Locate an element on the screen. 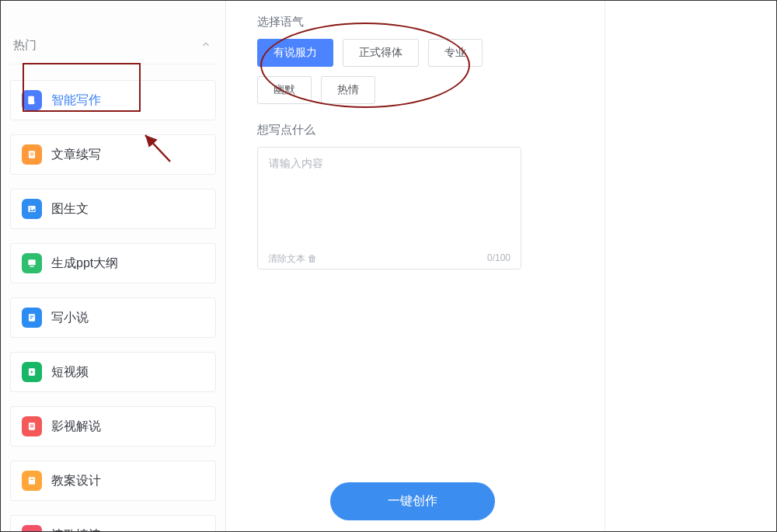 This screenshot has height=532, width=777. char-counter: 0/100 is located at coordinates (499, 259).